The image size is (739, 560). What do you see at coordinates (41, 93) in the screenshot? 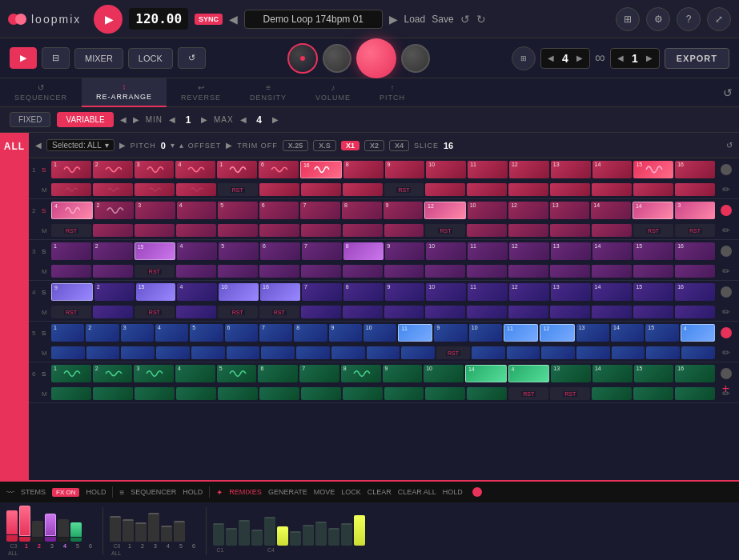
I see `tab-sequencer: ↺ SEQUENCER` at bounding box center [41, 93].